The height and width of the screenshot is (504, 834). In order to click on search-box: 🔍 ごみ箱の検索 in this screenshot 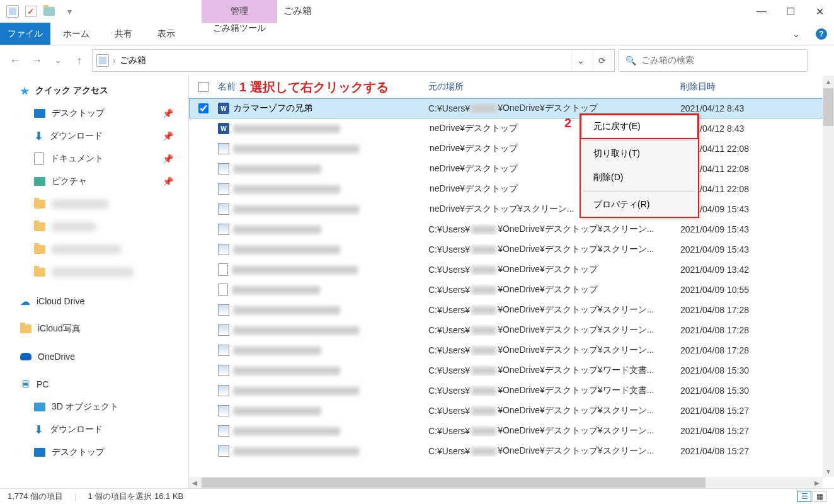, I will do `click(713, 60)`.